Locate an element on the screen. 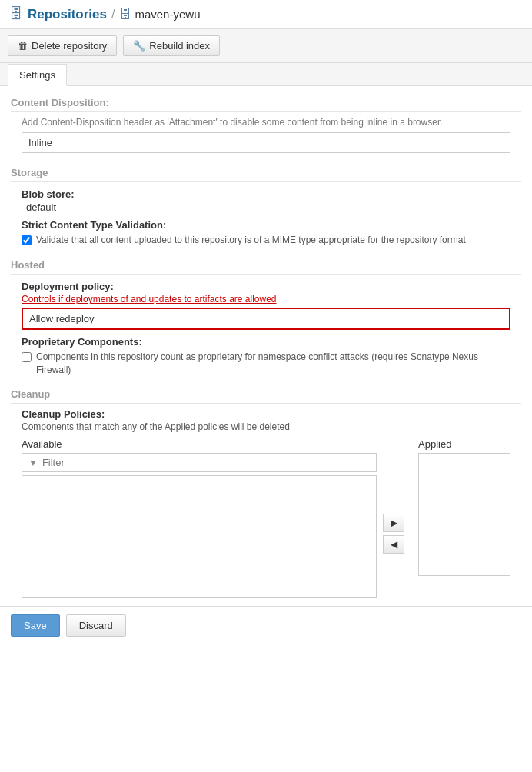  cleanup-policies-label: Cleanup Policies: is located at coordinates (266, 414).